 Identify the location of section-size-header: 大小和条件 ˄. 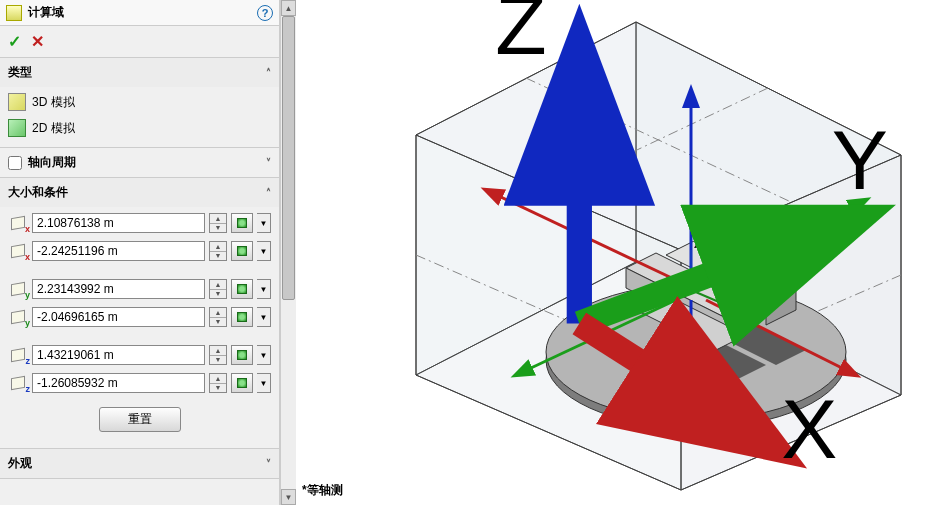
(140, 192).